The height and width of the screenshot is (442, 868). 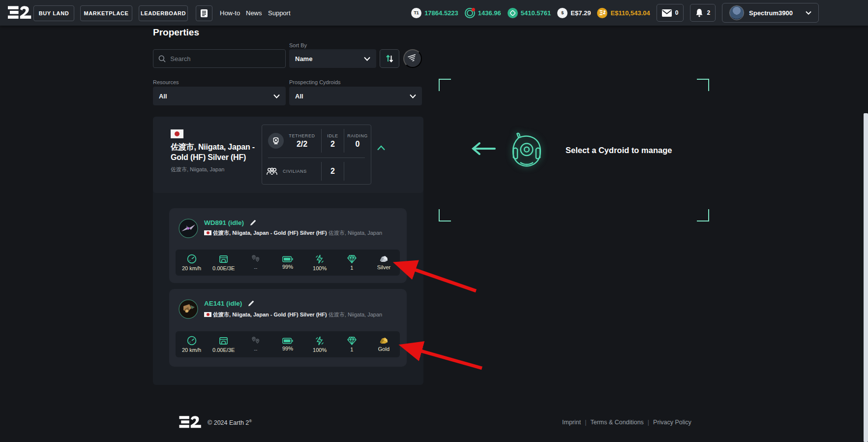 I want to click on footer-link-privacy: Privacy Policy, so click(x=672, y=422).